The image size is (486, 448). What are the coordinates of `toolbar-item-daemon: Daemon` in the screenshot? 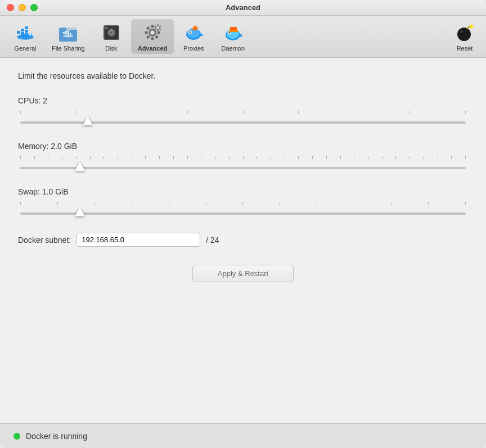 It's located at (233, 37).